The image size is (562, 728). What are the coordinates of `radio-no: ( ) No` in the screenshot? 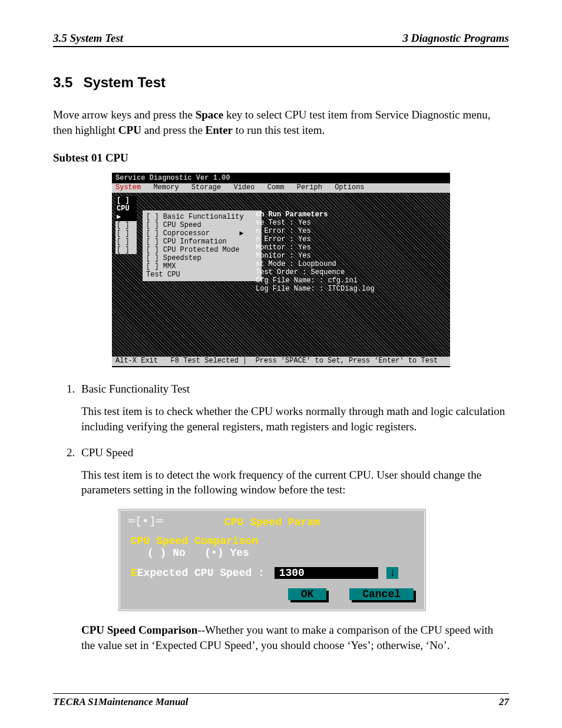 It's located at (166, 553).